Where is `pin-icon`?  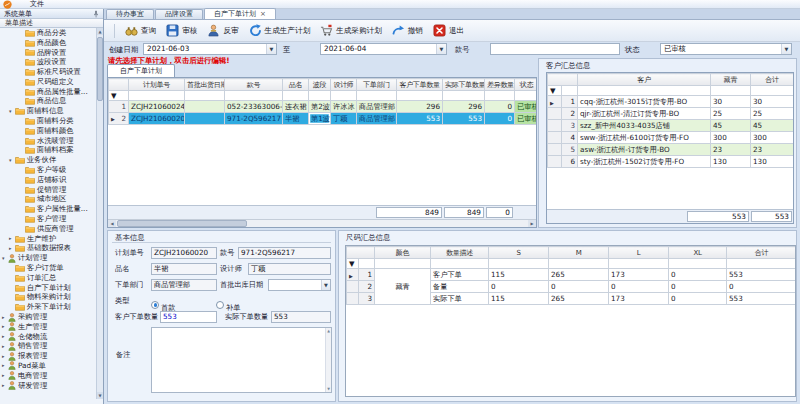 pin-icon is located at coordinates (96, 14).